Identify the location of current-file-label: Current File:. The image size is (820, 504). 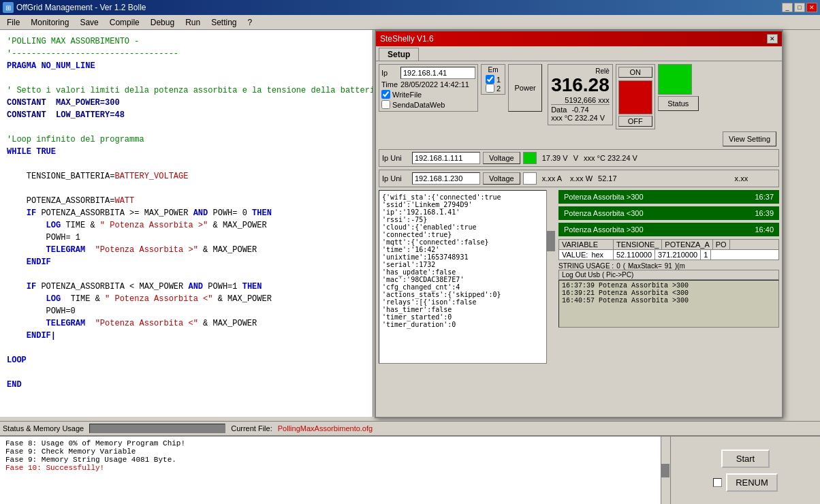
(252, 428).